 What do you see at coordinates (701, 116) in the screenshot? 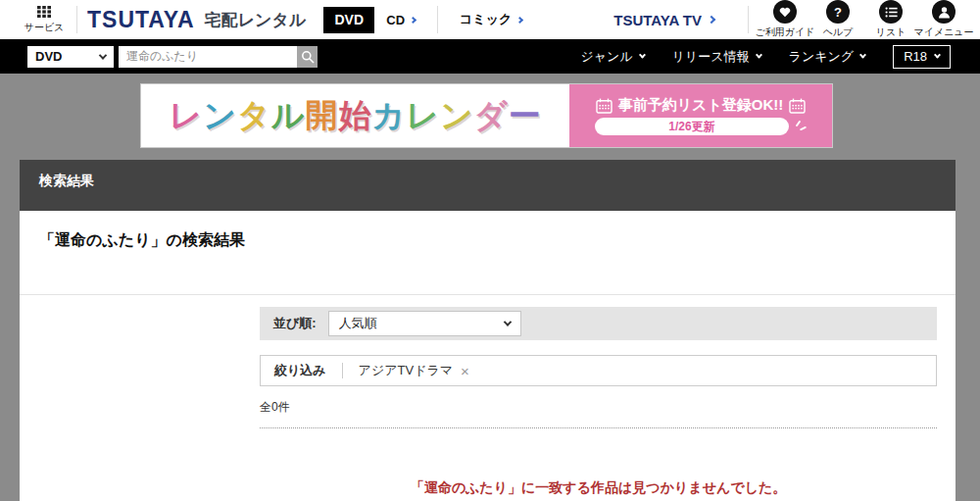
I see `banner-promo: 事前予約リスト登録OK!! 1/26更新` at bounding box center [701, 116].